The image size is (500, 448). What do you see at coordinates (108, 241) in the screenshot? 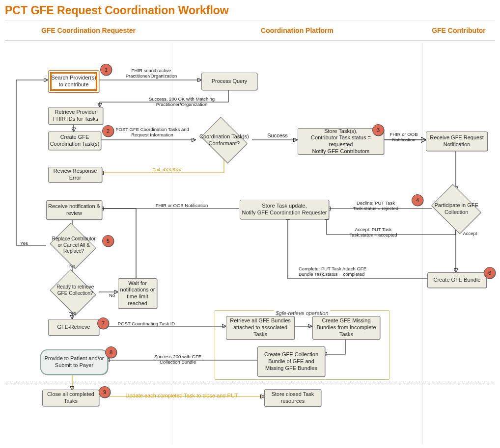
I see `step-badge-5: 5` at bounding box center [108, 241].